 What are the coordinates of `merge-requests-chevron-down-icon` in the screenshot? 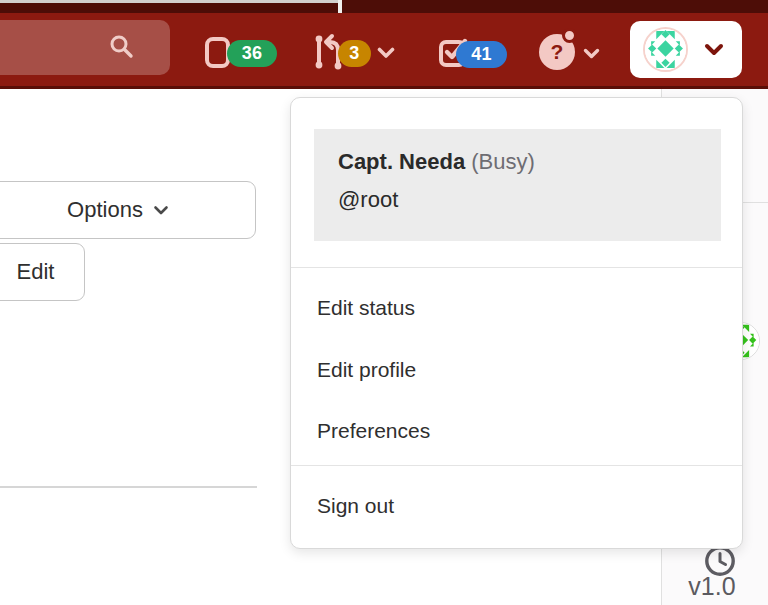 It's located at (386, 53).